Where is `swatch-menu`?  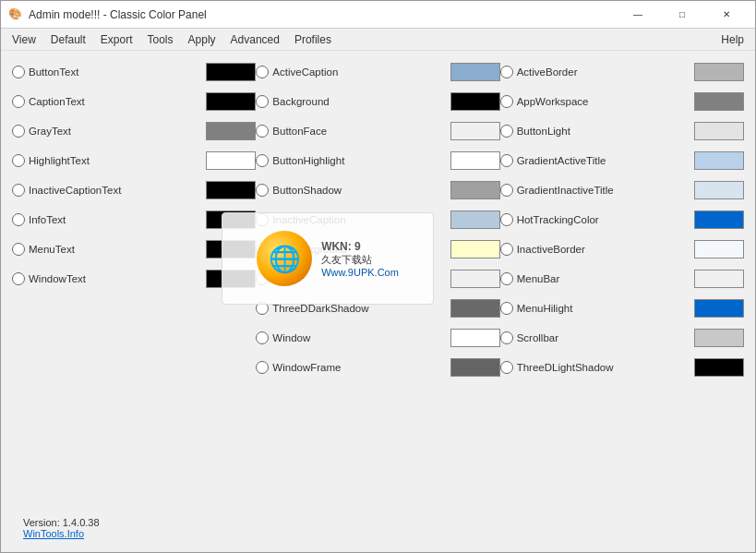 swatch-menu is located at coordinates (475, 279).